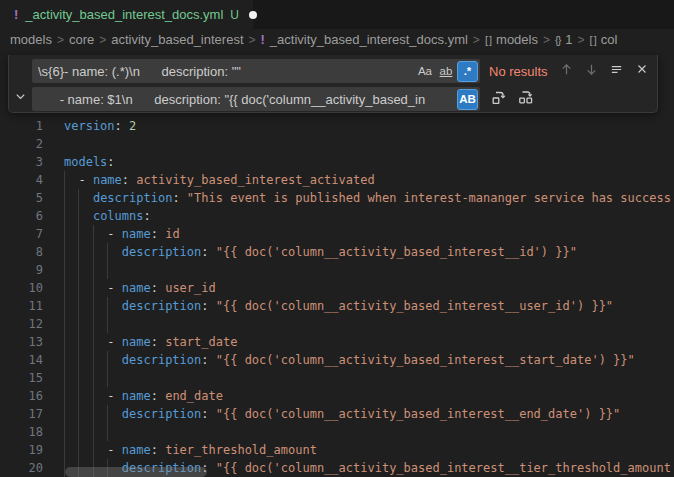  Describe the element at coordinates (253, 15) in the screenshot. I see `modified-dot-icon` at that location.